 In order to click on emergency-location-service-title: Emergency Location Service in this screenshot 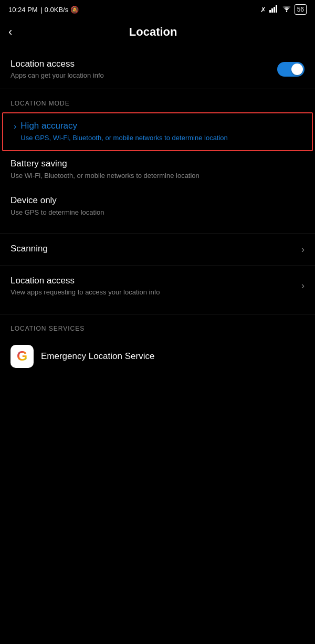, I will do `click(98, 356)`.